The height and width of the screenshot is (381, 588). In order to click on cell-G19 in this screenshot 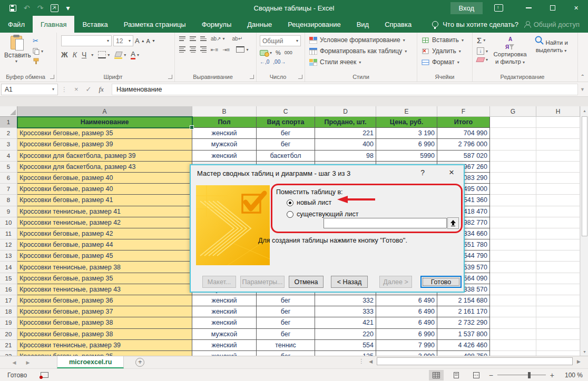, I will do `click(513, 323)`.